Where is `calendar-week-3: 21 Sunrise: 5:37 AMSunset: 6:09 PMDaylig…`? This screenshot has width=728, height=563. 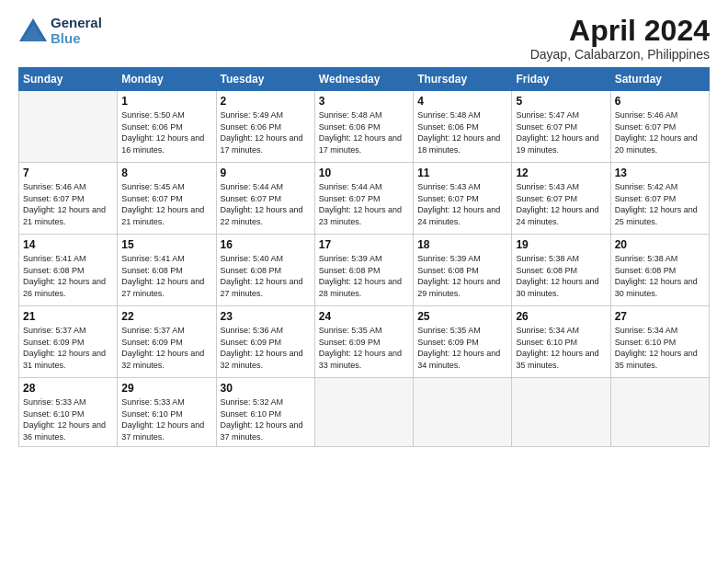
calendar-week-3: 21 Sunrise: 5:37 AMSunset: 6:09 PMDaylig… is located at coordinates (364, 342).